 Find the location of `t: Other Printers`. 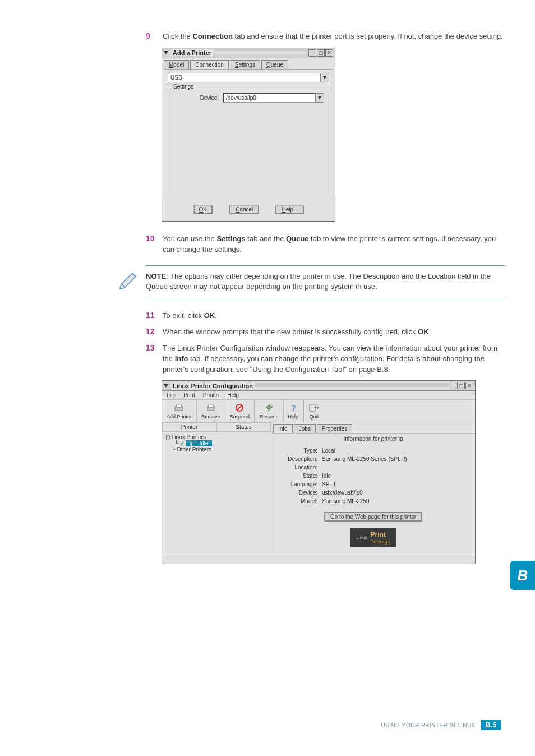

t: Other Printers is located at coordinates (194, 450).